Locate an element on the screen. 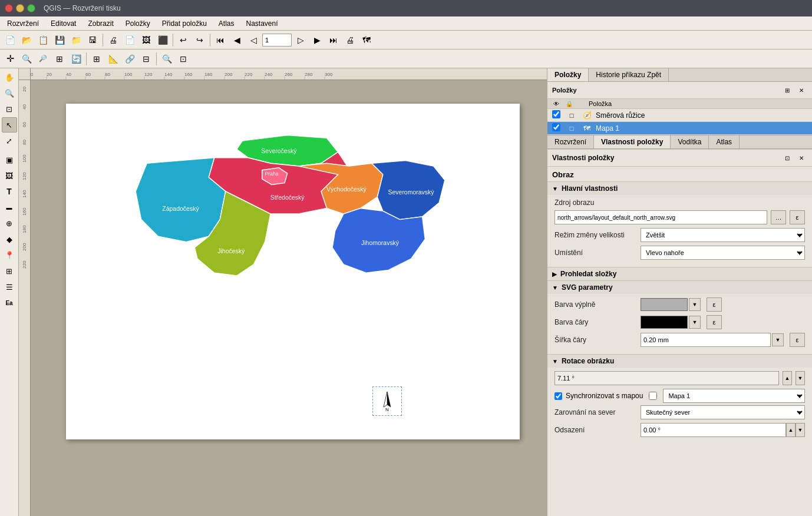  minimize-button is located at coordinates (20, 8).